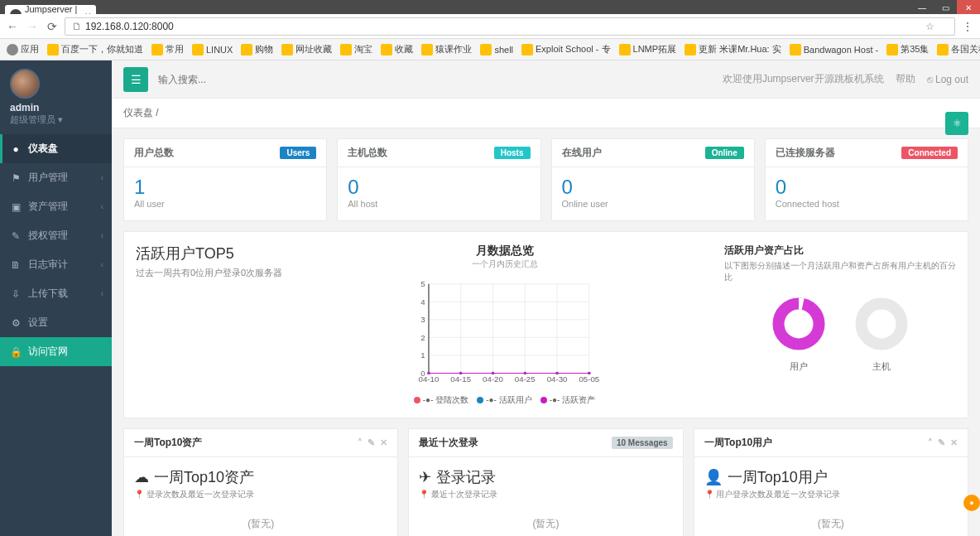 This screenshot has height=536, width=980. I want to click on bookmark-item: 收藏, so click(397, 50).